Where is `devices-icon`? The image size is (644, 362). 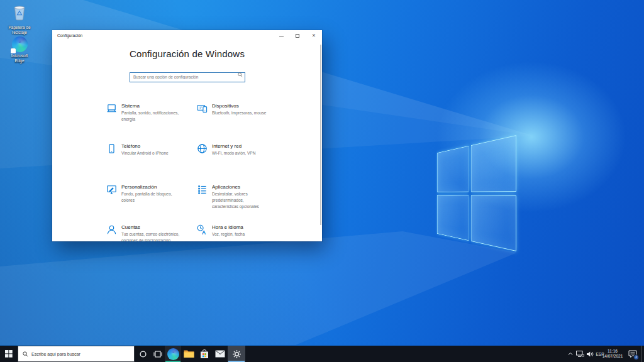 devices-icon is located at coordinates (203, 108).